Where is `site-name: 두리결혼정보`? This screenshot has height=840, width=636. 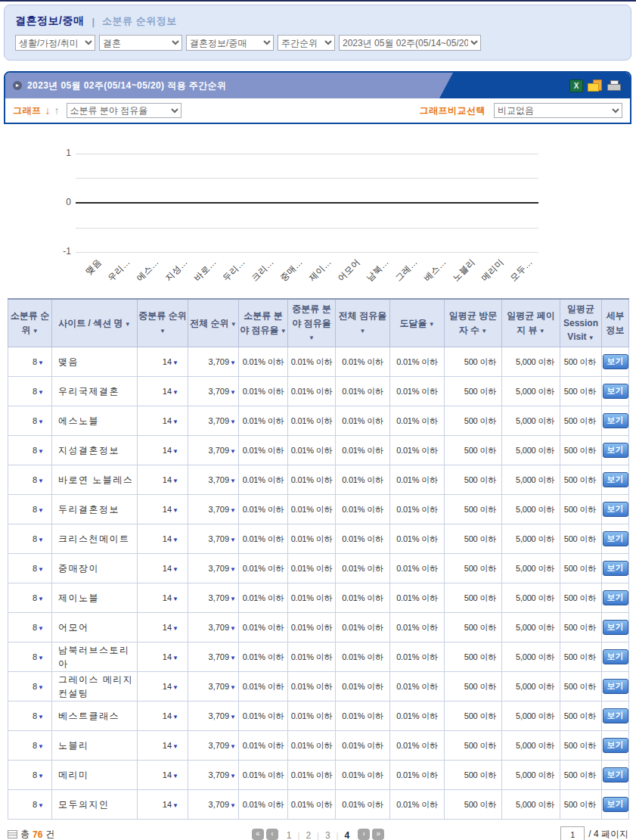
site-name: 두리결혼정보 is located at coordinates (95, 510).